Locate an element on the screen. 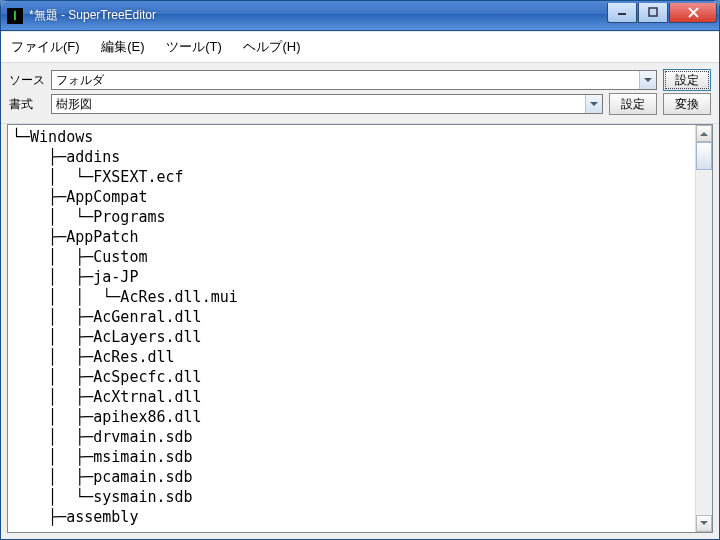  format-label: 書式 is located at coordinates (30, 104).